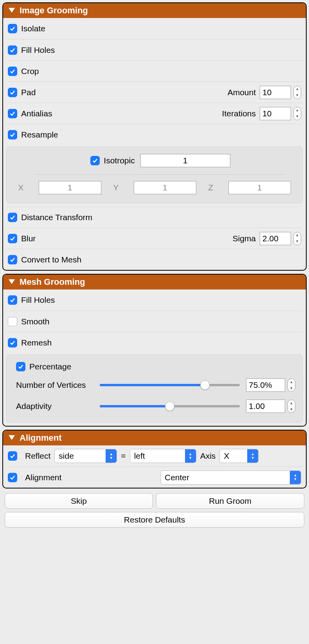  I want to click on run-groom-button: Run Groom, so click(230, 501).